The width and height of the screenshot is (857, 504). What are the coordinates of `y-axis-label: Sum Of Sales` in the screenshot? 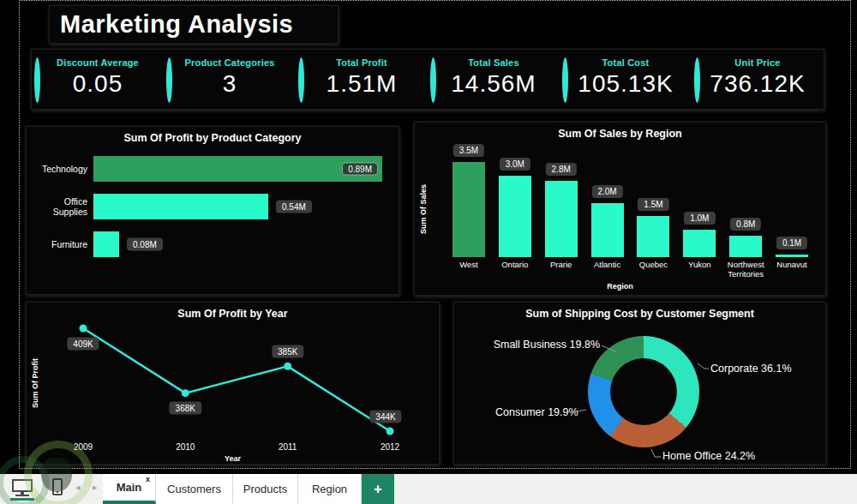 It's located at (423, 208).